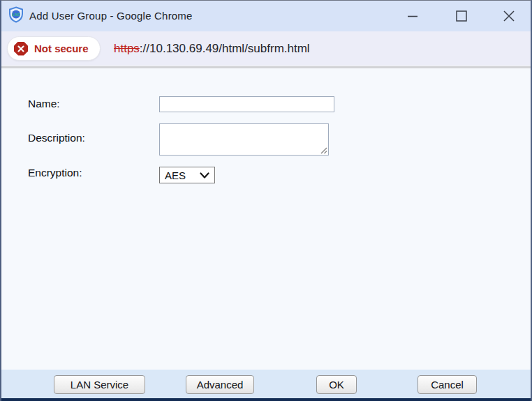 The image size is (532, 401). What do you see at coordinates (16, 15) in the screenshot?
I see `shield-lag-icon: LAG` at bounding box center [16, 15].